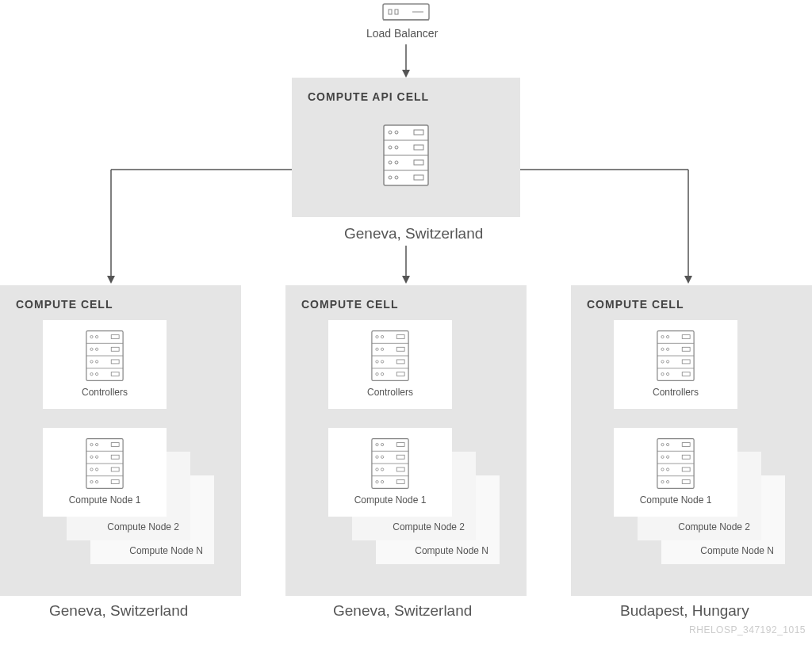 The image size is (812, 645). What do you see at coordinates (747, 630) in the screenshot?
I see `footer-id: RHELOSP_347192_1015` at bounding box center [747, 630].